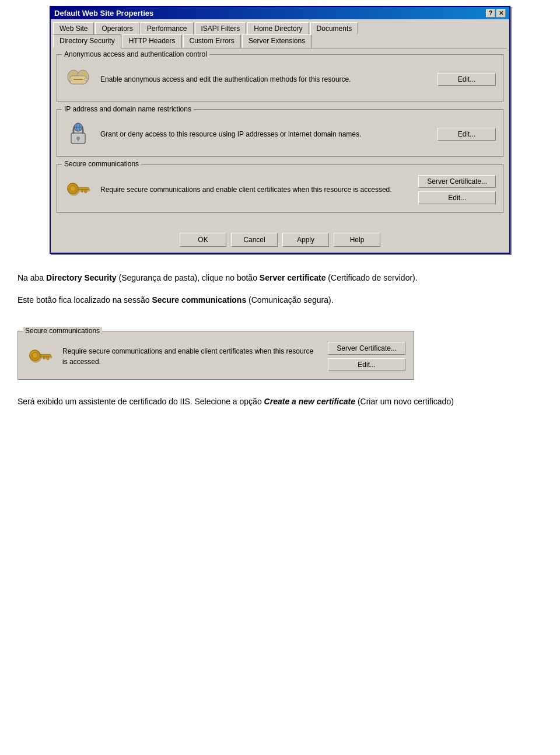 The height and width of the screenshot is (755, 560). What do you see at coordinates (280, 133) in the screenshot?
I see `ip-address-group: IP address and domain name restrictions …` at bounding box center [280, 133].